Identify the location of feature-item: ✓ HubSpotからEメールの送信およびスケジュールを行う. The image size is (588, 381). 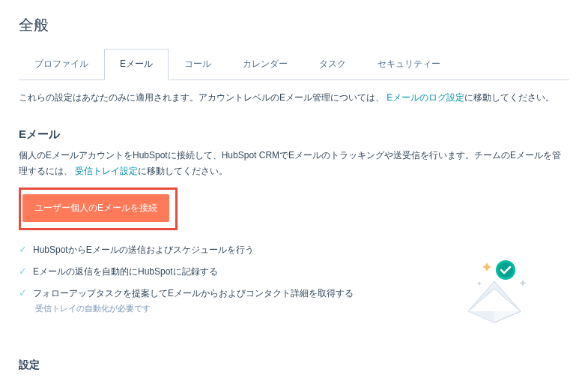
(186, 250).